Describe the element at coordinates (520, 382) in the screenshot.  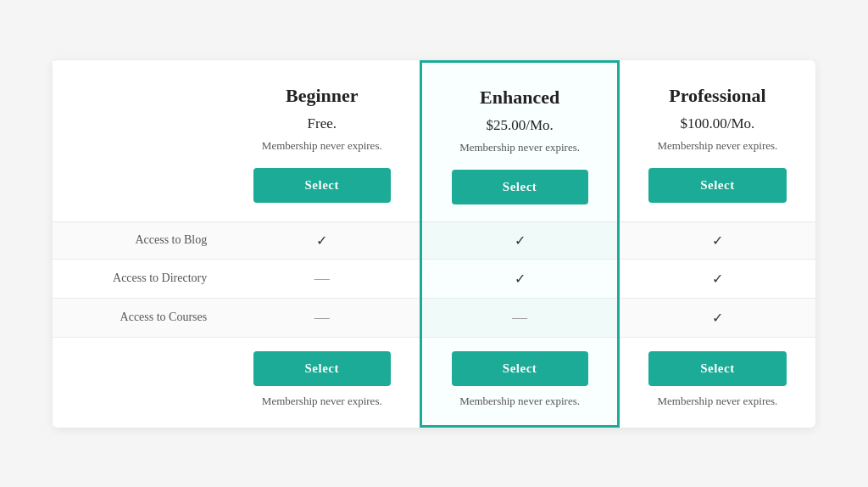
I see `enhanced-footer-cell: Select Membership never expires.` at that location.